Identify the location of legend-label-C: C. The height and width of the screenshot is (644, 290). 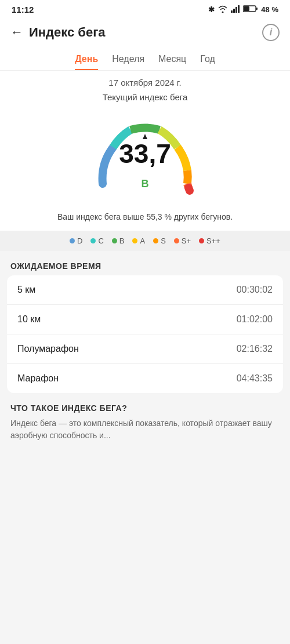
(101, 241).